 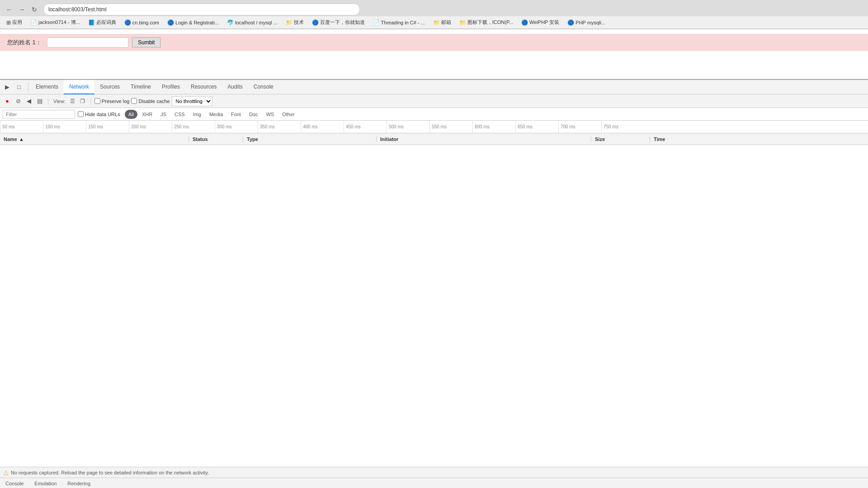 I want to click on devtools-tab-elements: Elements, so click(x=47, y=87).